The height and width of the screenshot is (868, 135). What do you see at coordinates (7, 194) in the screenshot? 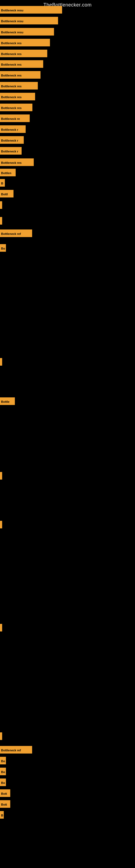
I see `bar-row: Bottl` at bounding box center [7, 194].